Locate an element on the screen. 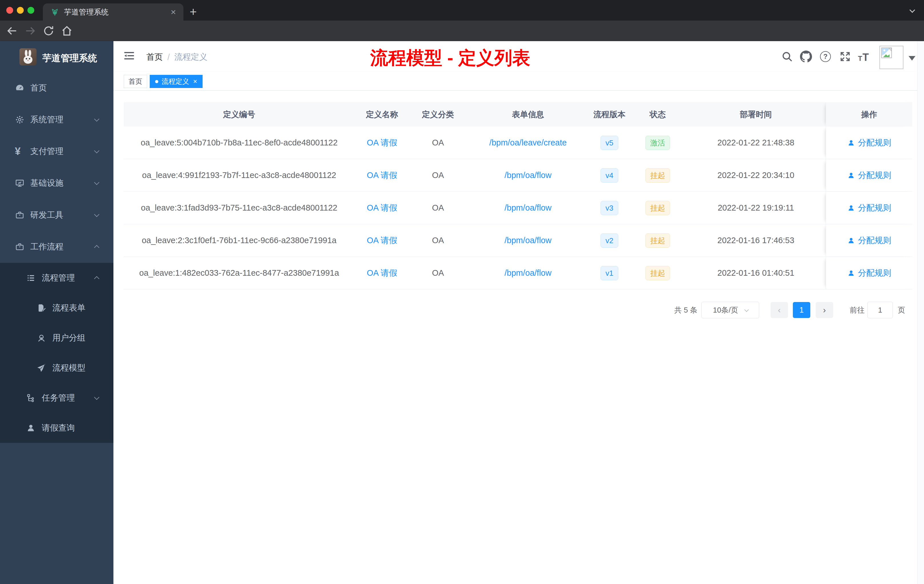 The width and height of the screenshot is (924, 584). app-title: 芋道管理系统 is located at coordinates (70, 58).